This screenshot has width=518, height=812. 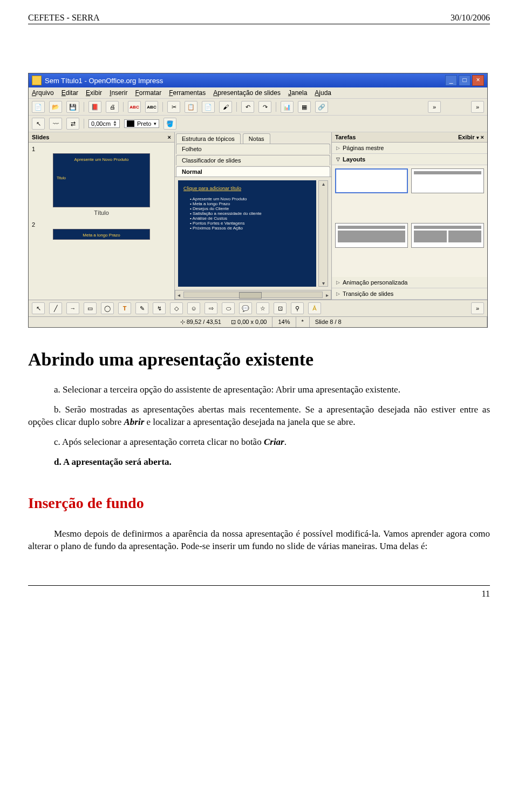 I want to click on glue-icon: ⚲, so click(x=297, y=308).